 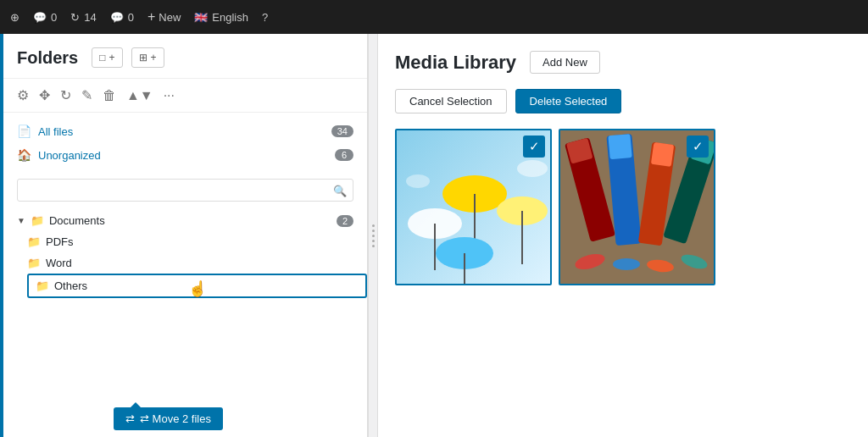 I want to click on more-icon: ···, so click(x=170, y=96).